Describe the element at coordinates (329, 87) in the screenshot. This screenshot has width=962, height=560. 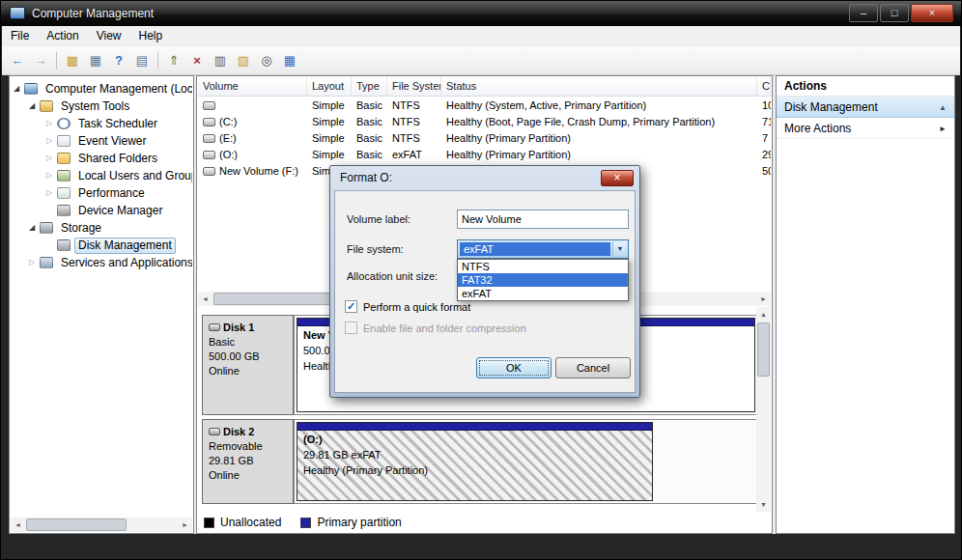
I see `column-header-layout: Layout` at that location.